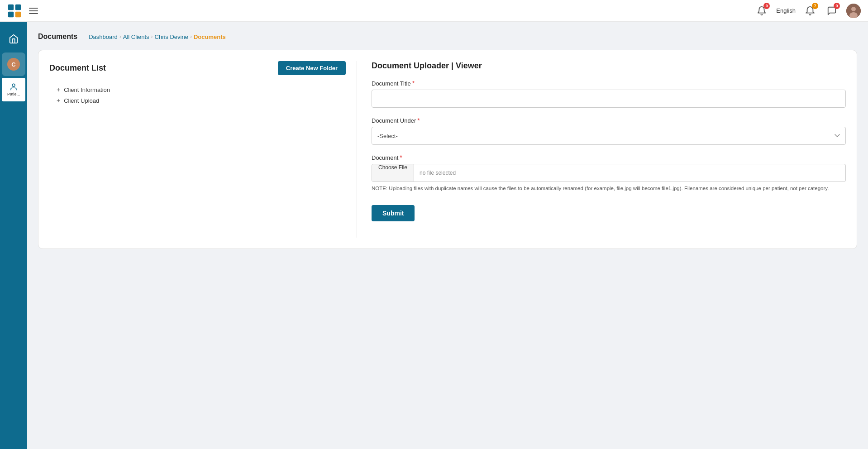 Image resolution: width=868 pixels, height=449 pixels. I want to click on folder-label: Client Upload, so click(81, 100).